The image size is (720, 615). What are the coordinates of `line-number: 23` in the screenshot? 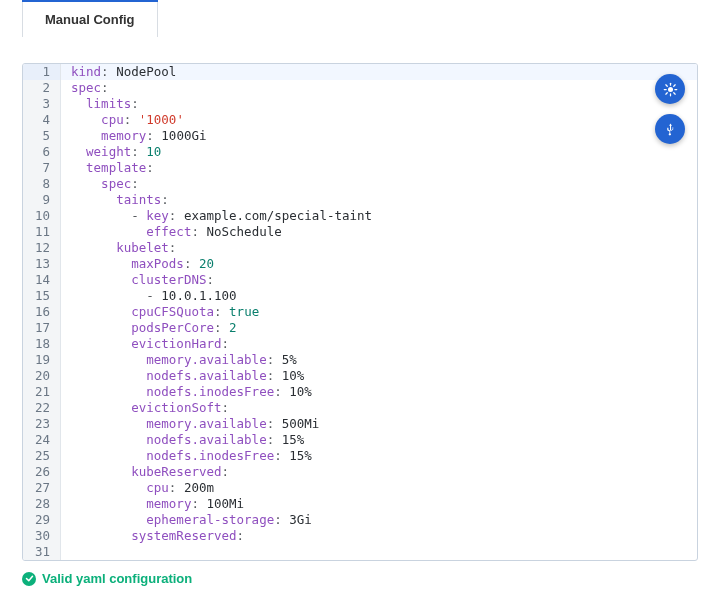 It's located at (42, 424).